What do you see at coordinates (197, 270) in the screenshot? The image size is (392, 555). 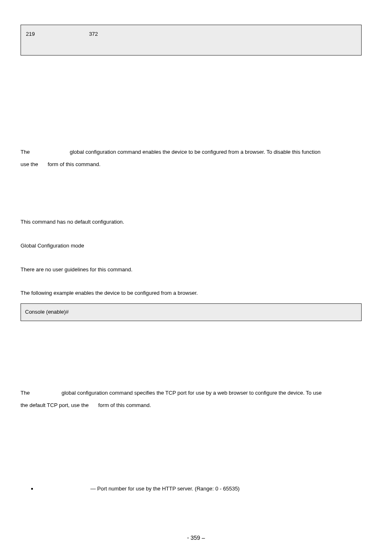 I see `guidelines-text: There are no user guidelines for this co…` at bounding box center [197, 270].